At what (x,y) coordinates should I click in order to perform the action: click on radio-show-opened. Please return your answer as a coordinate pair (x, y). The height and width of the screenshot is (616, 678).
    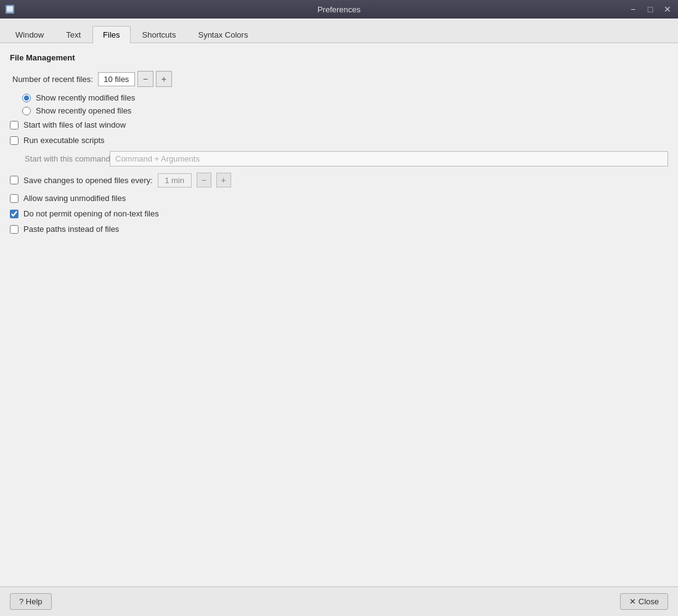
    Looking at the image, I should click on (27, 111).